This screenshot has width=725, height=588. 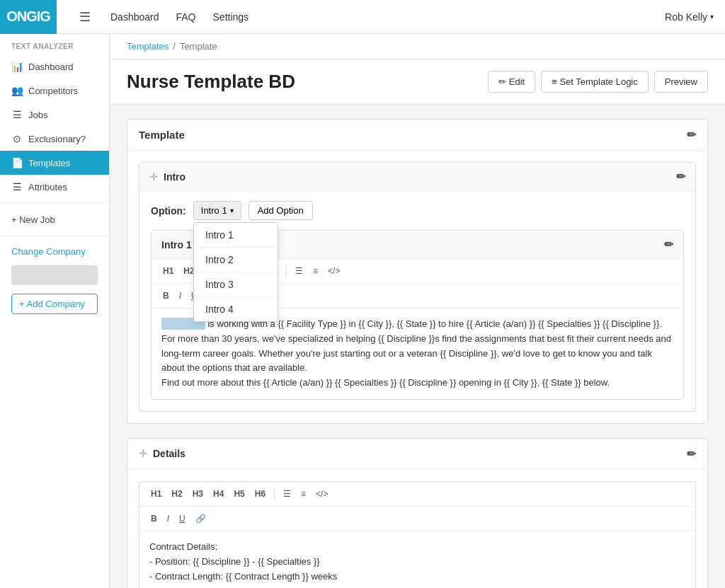 I want to click on sidebar: TEXT ANALYZER 📊 Dashboard 👥 Competitors …, so click(x=55, y=311).